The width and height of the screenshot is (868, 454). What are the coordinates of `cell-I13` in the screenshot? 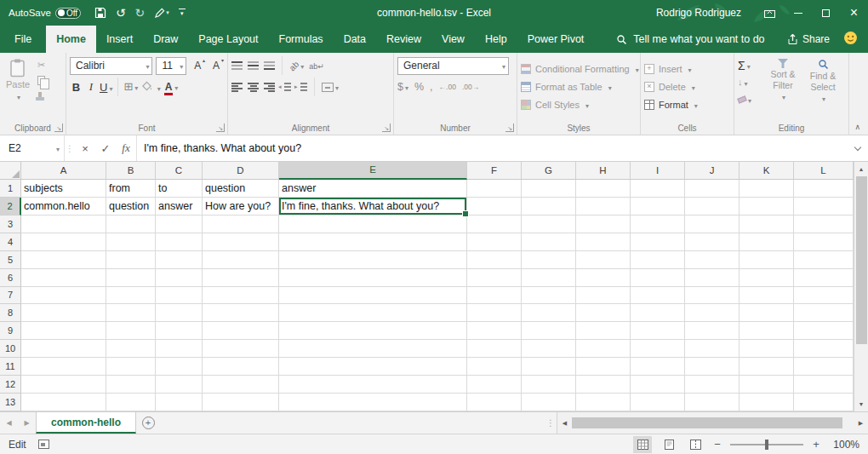 It's located at (658, 402).